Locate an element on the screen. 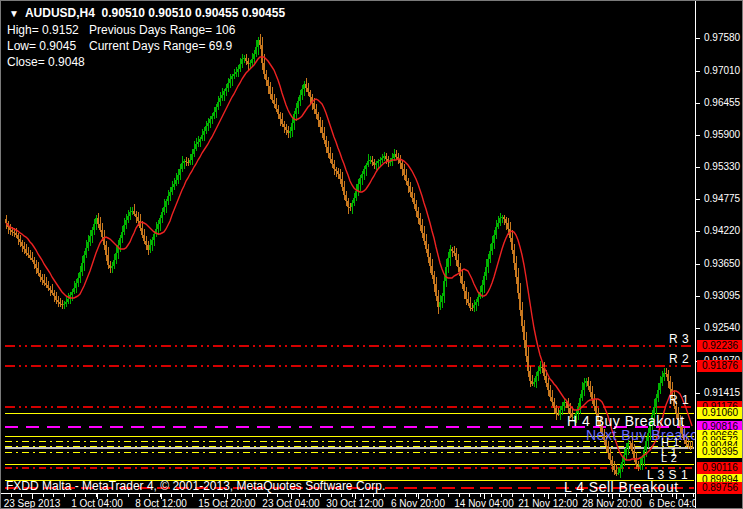  price-level-badge: 0.92236 is located at coordinates (720, 346).